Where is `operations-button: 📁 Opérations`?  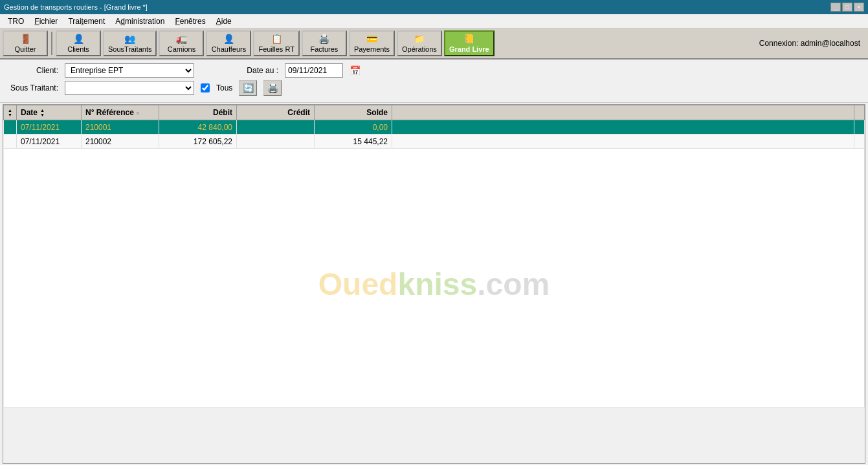
operations-button: 📁 Opérations is located at coordinates (419, 43).